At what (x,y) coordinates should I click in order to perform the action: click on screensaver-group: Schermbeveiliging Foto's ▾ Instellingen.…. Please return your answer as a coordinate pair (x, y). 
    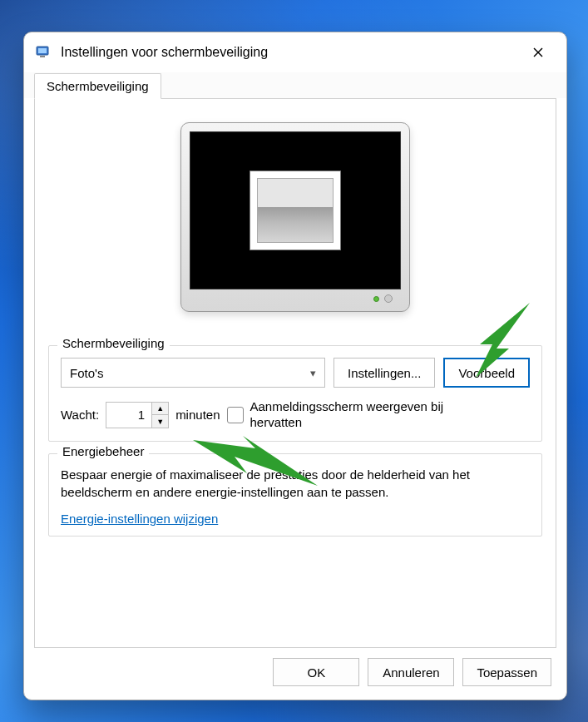
    Looking at the image, I should click on (295, 393).